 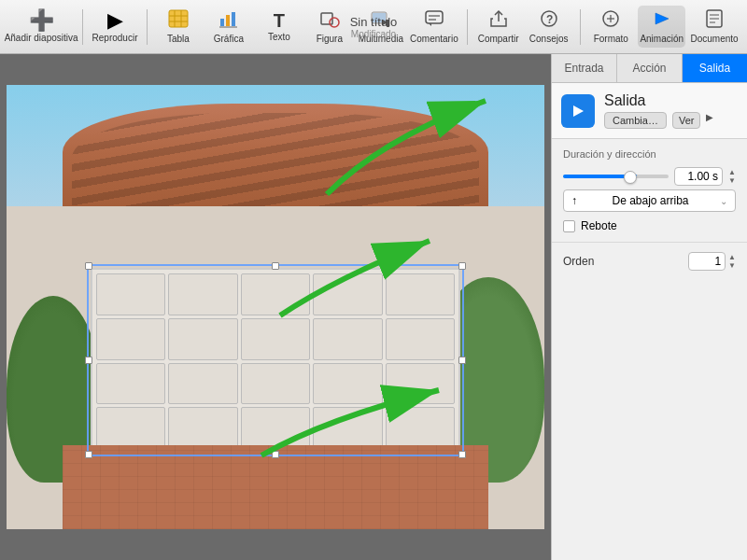 What do you see at coordinates (599, 226) in the screenshot?
I see `rebote-label: Rebote` at bounding box center [599, 226].